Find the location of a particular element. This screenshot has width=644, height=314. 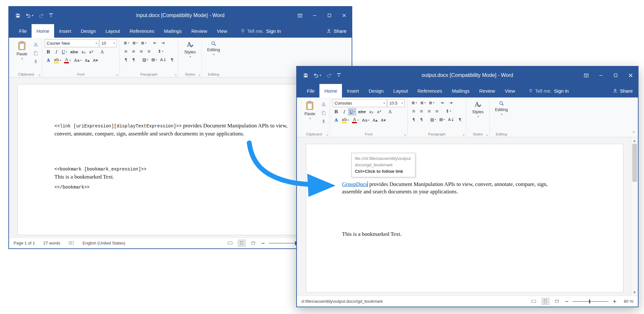

maximize-button is located at coordinates (616, 75).